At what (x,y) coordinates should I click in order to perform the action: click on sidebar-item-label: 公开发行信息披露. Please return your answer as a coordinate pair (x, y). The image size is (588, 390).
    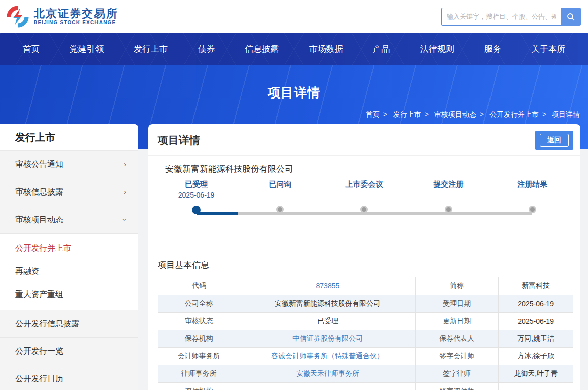
    Looking at the image, I should click on (47, 324).